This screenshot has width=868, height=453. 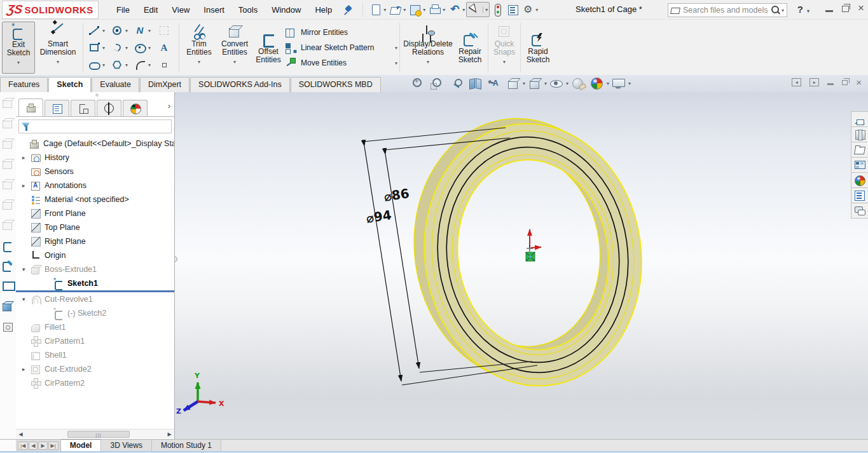 I want to click on pane-left-icon: ◂, so click(x=796, y=83).